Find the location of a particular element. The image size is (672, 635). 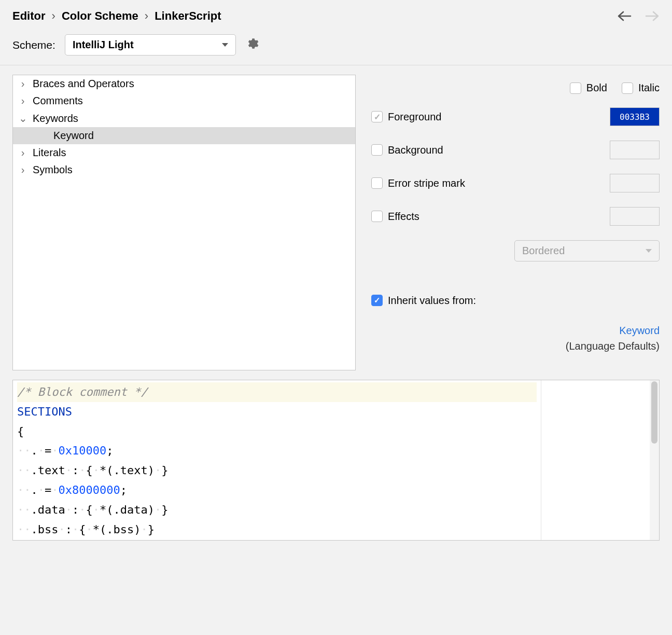

chevron-down-icon: ⌄ is located at coordinates (23, 118).